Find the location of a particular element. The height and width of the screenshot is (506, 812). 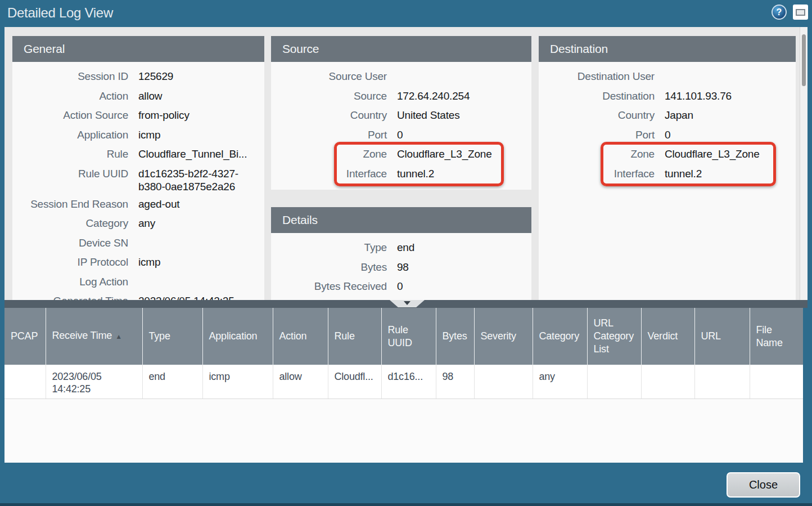

col-type: Type is located at coordinates (172, 337).